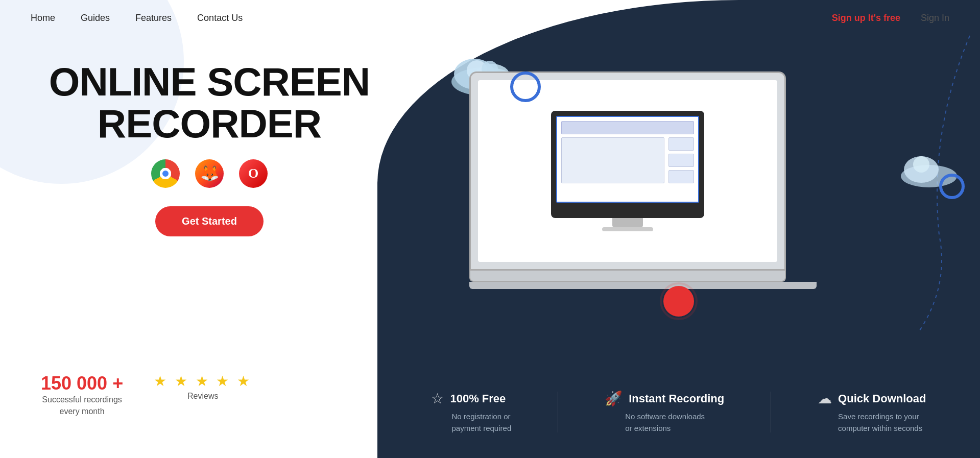 The width and height of the screenshot is (980, 458). What do you see at coordinates (437, 398) in the screenshot?
I see `free-icon: ☆` at bounding box center [437, 398].